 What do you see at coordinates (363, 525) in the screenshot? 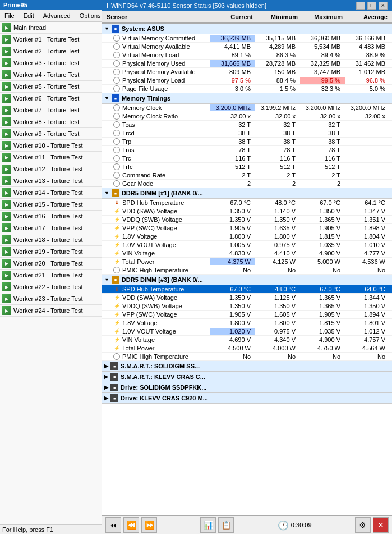
I see `footer-icon-settings: ⚙` at bounding box center [363, 525].